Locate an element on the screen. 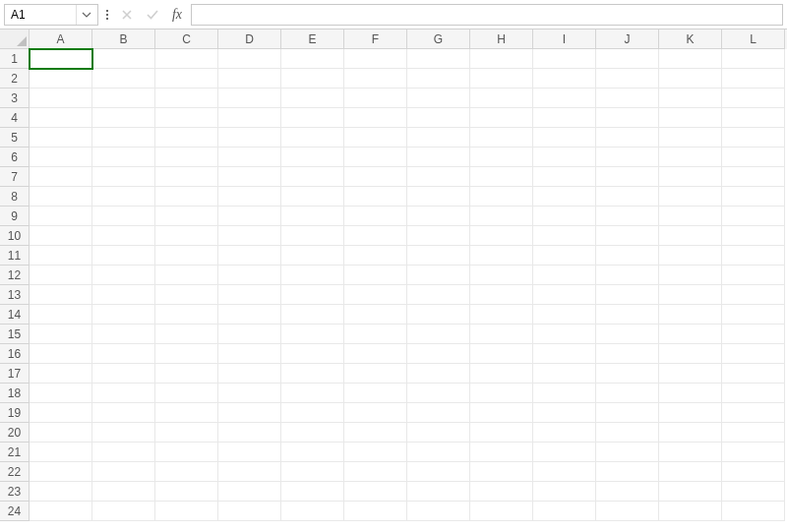 The width and height of the screenshot is (787, 532). select-all-corner is located at coordinates (15, 39).